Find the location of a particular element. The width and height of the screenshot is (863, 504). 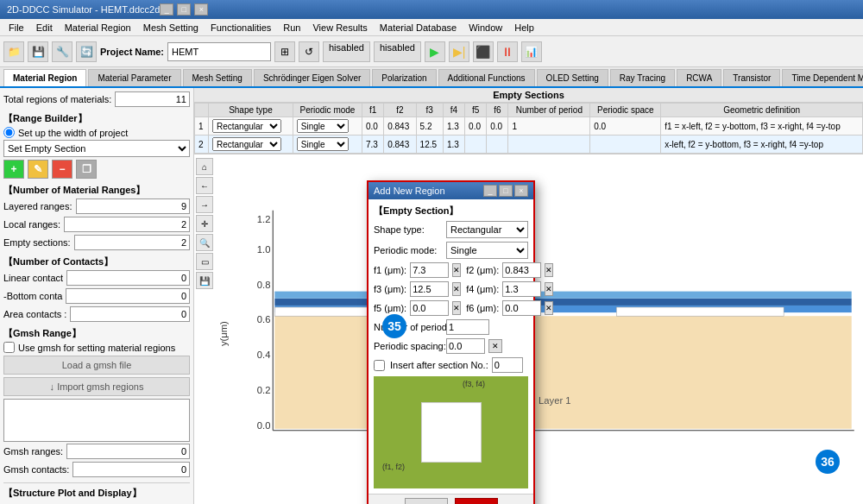

insert-checkbox is located at coordinates (380, 366).